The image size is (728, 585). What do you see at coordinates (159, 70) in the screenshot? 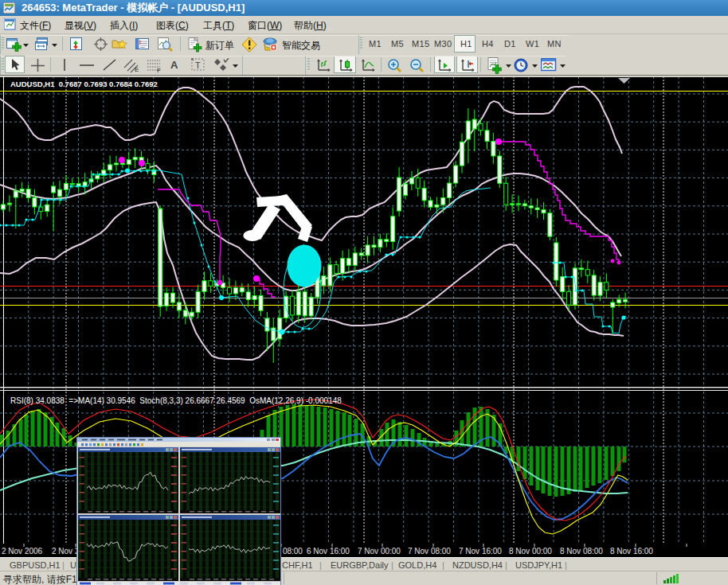
I see `svg-text: F` at bounding box center [159, 70].